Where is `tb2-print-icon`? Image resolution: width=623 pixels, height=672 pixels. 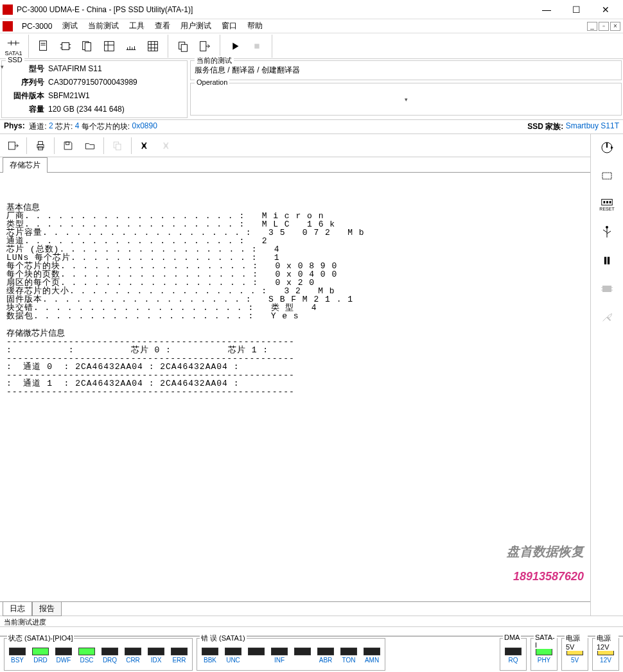 tb2-print-icon is located at coordinates (40, 146).